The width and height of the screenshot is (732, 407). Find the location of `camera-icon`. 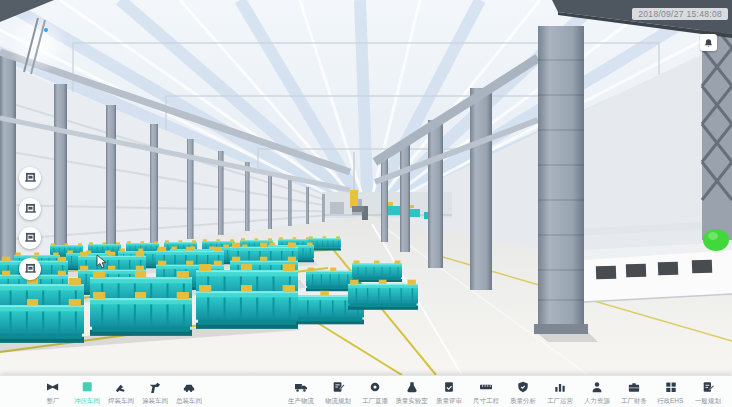

camera-icon is located at coordinates (375, 388).